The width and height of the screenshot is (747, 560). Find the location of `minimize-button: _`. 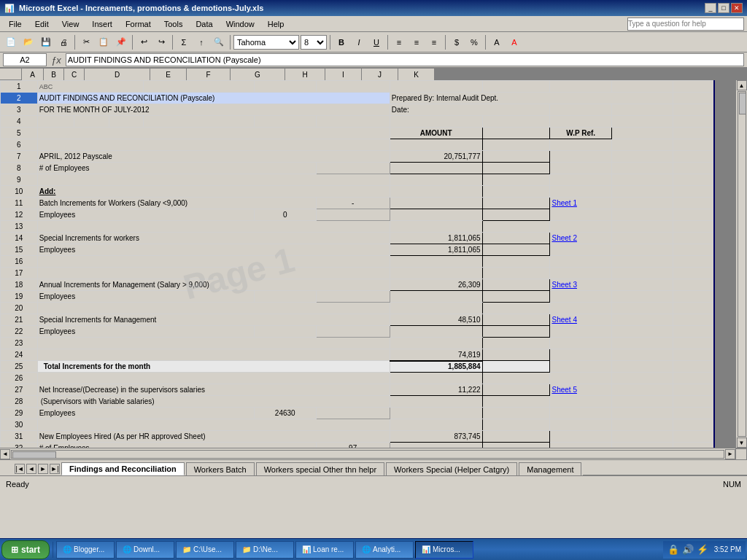

minimize-button: _ is located at coordinates (711, 8).